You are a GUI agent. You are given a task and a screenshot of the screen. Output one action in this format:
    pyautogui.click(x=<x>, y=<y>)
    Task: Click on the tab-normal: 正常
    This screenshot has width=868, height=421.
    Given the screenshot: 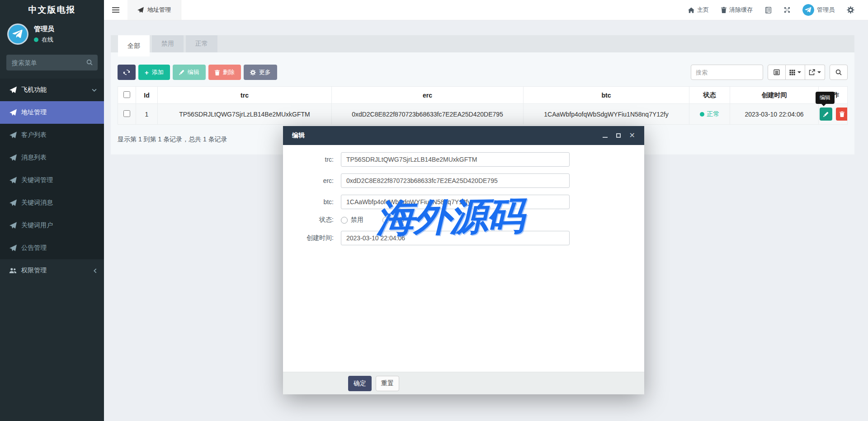 What is the action you would take?
    pyautogui.click(x=202, y=44)
    